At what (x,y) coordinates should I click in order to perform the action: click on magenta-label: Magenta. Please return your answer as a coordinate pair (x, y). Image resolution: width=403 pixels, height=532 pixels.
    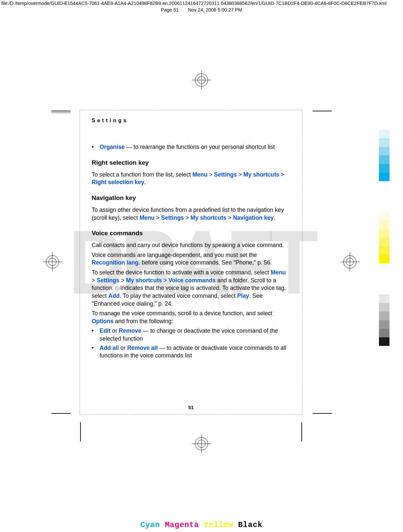
    Looking at the image, I should click on (182, 525).